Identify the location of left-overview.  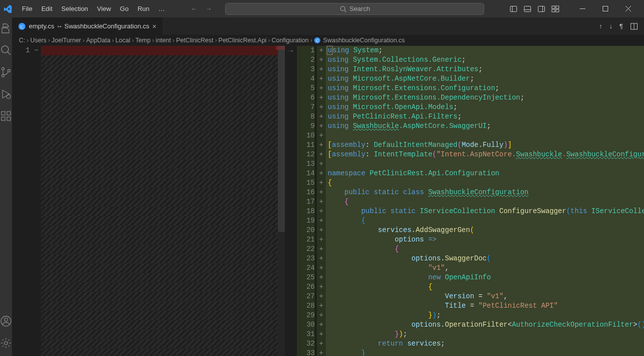
(281, 201).